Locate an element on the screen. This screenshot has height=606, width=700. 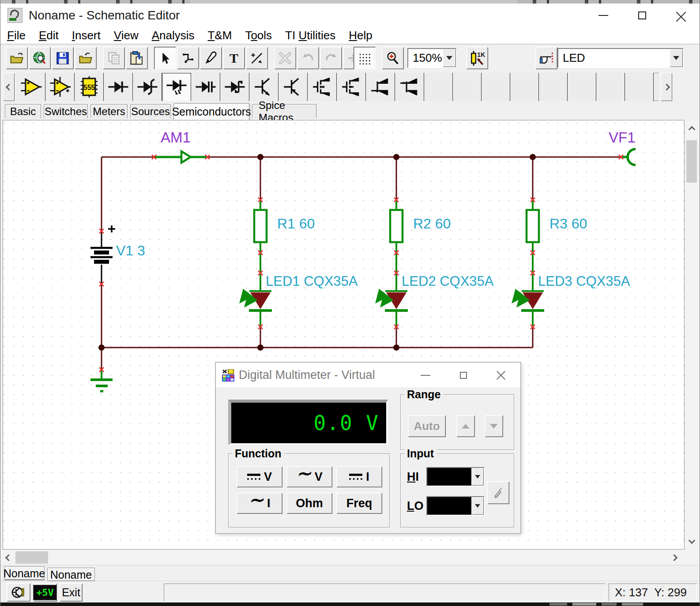
scroll-up-button is located at coordinates (692, 129).